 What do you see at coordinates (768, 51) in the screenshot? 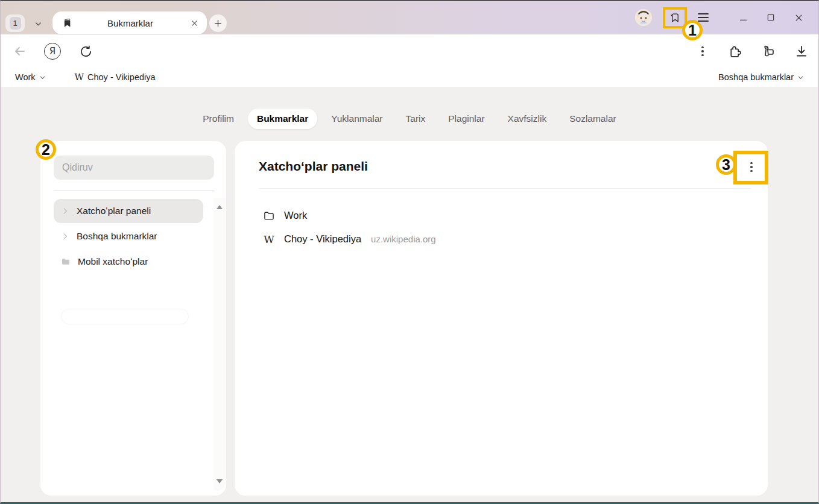
I see `protect-keychain-icon` at bounding box center [768, 51].